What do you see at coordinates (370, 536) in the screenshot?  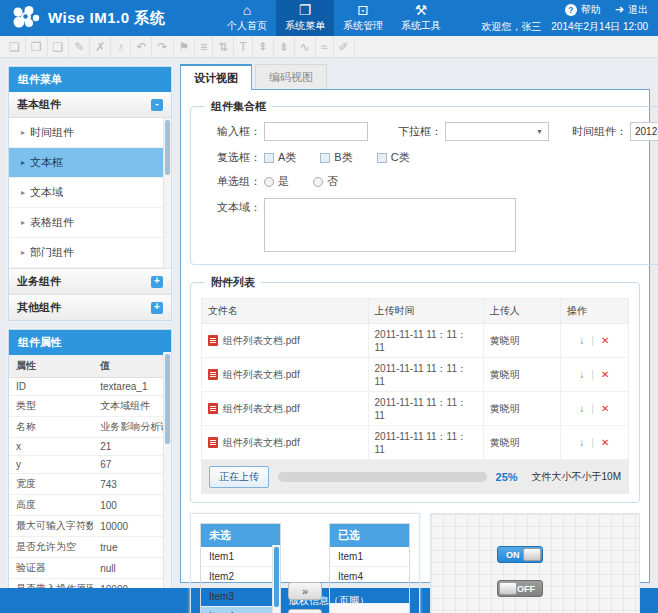 I see `selected-list-title: 已选` at bounding box center [370, 536].